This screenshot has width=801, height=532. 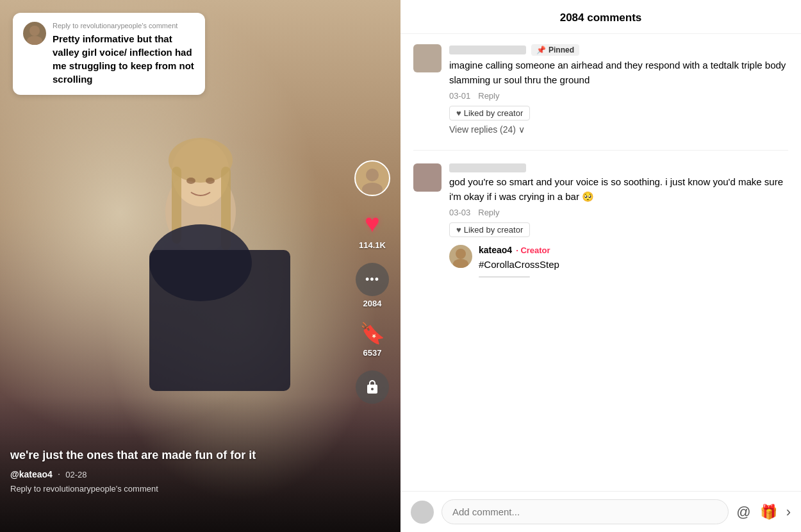 What do you see at coordinates (460, 213) in the screenshot?
I see `comment-2-date: 03-03` at bounding box center [460, 213].